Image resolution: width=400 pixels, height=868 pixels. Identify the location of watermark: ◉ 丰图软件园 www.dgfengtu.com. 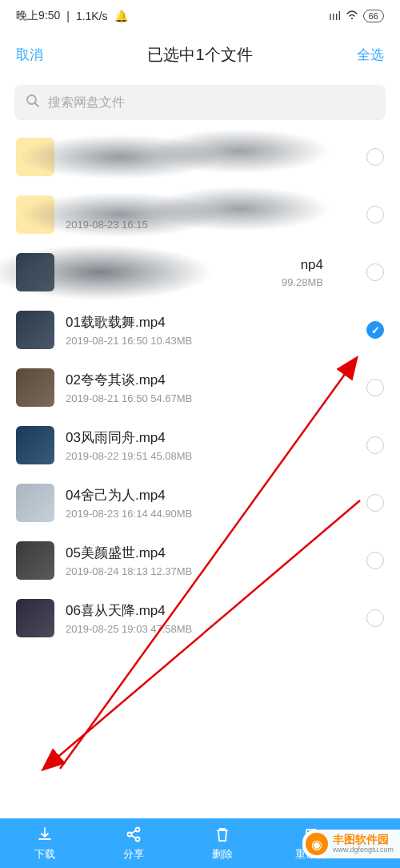
(351, 844).